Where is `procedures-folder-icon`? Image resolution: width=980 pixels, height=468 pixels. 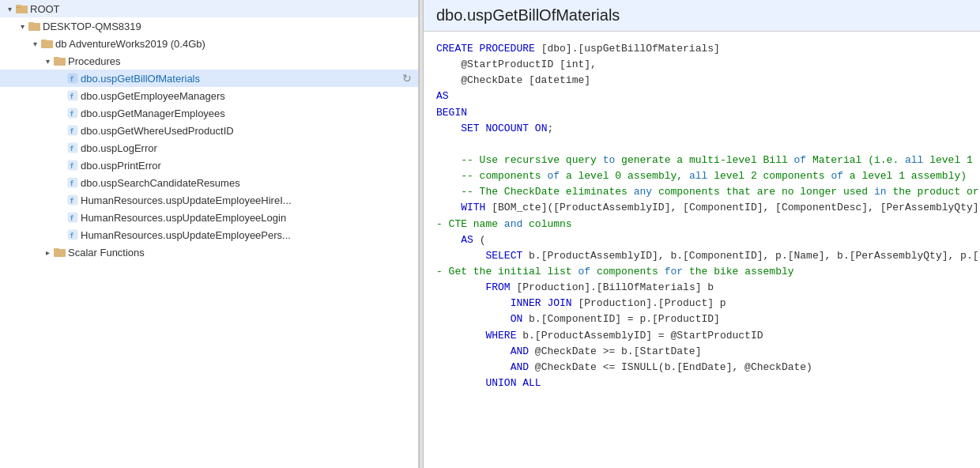 procedures-folder-icon is located at coordinates (60, 61).